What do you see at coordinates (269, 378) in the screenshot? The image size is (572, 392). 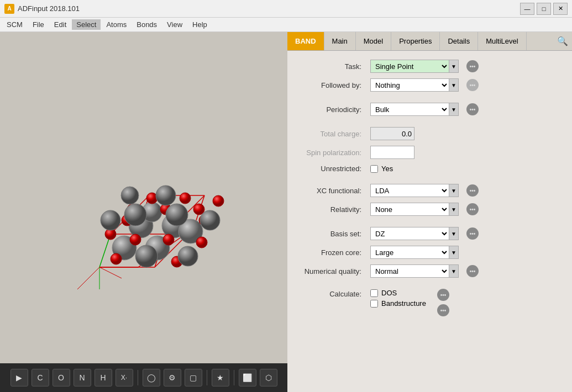 I see `tool-hex: ⬡` at bounding box center [269, 378].